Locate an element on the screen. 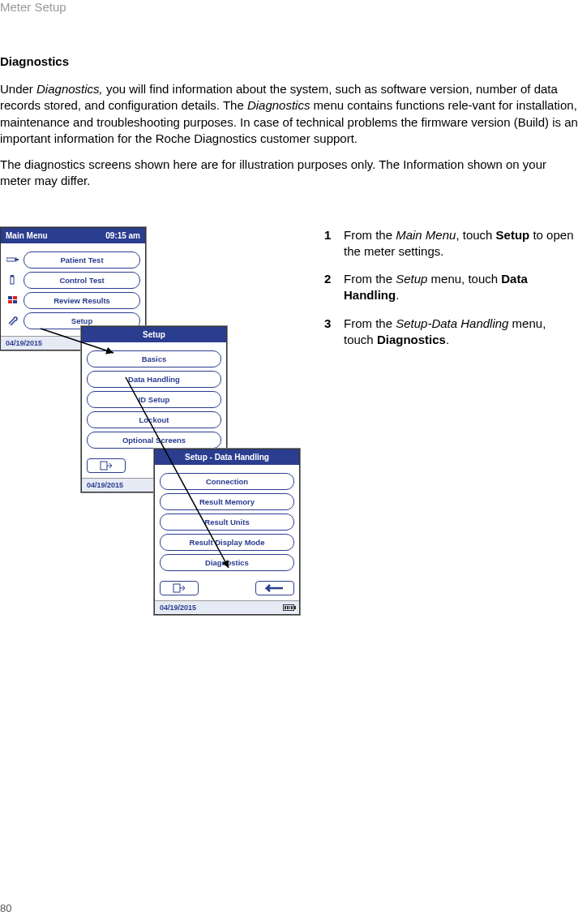 The width and height of the screenshot is (578, 924). result-display-mode-button: Result Display Mode is located at coordinates (227, 542).